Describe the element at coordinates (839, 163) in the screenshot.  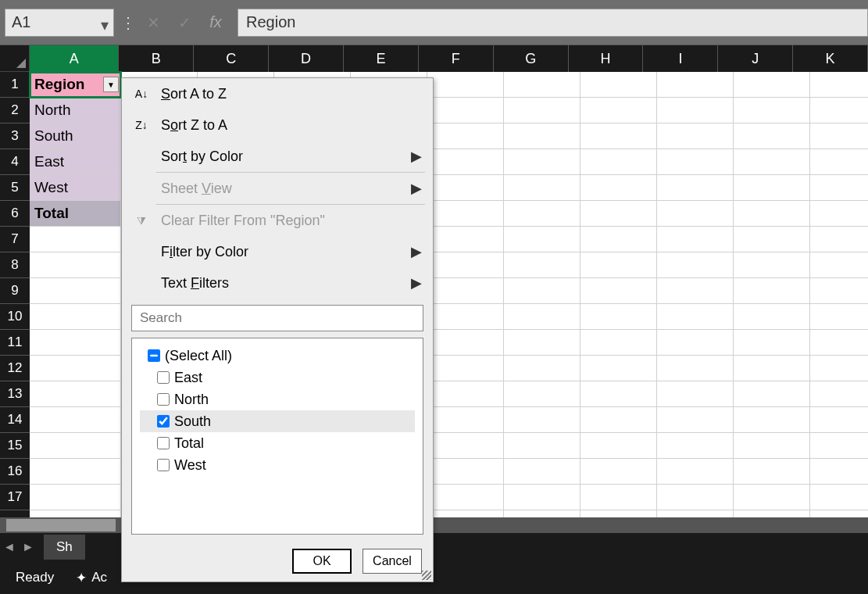
I see `cell-K4` at that location.